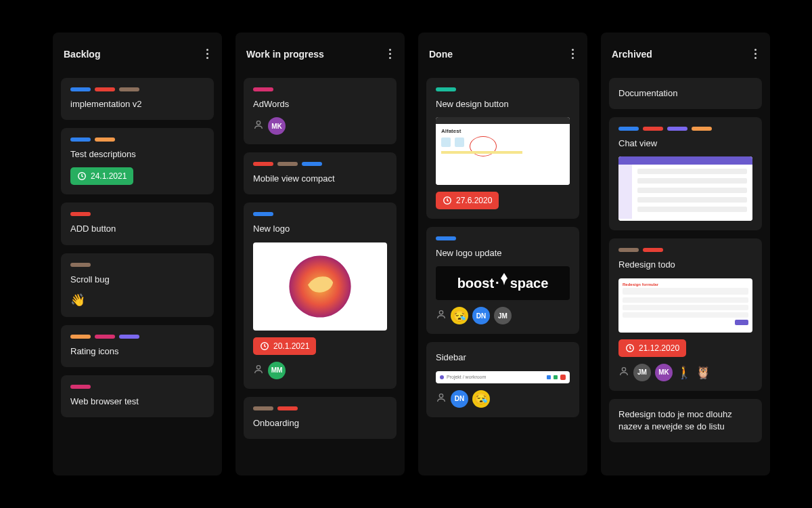 This screenshot has width=812, height=508. I want to click on kanban-card: Chat view, so click(685, 173).